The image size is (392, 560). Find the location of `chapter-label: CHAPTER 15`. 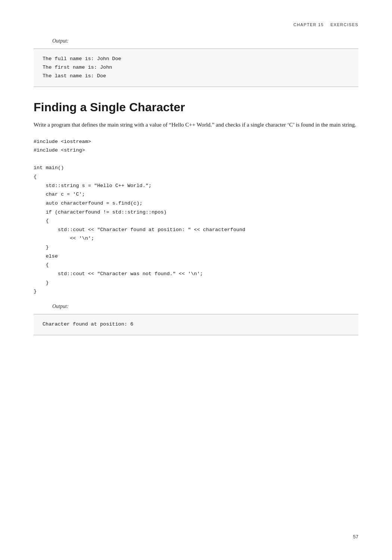

chapter-label: CHAPTER 15 is located at coordinates (308, 25).